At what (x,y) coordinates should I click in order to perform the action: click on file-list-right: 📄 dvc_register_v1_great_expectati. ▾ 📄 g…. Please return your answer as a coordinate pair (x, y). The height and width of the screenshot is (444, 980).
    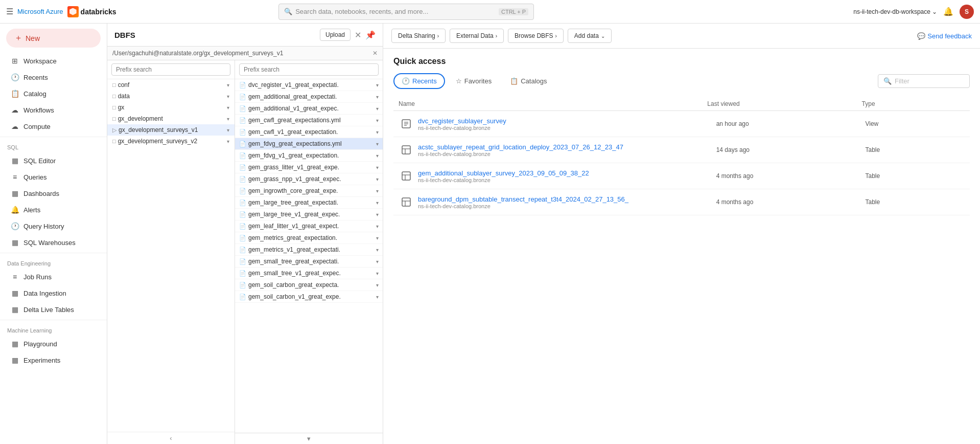
    Looking at the image, I should click on (309, 252).